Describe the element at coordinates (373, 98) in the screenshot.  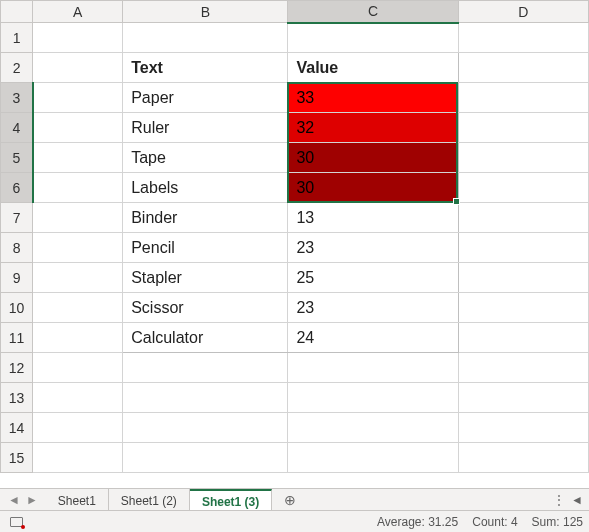
I see `cell-C3: 33` at that location.